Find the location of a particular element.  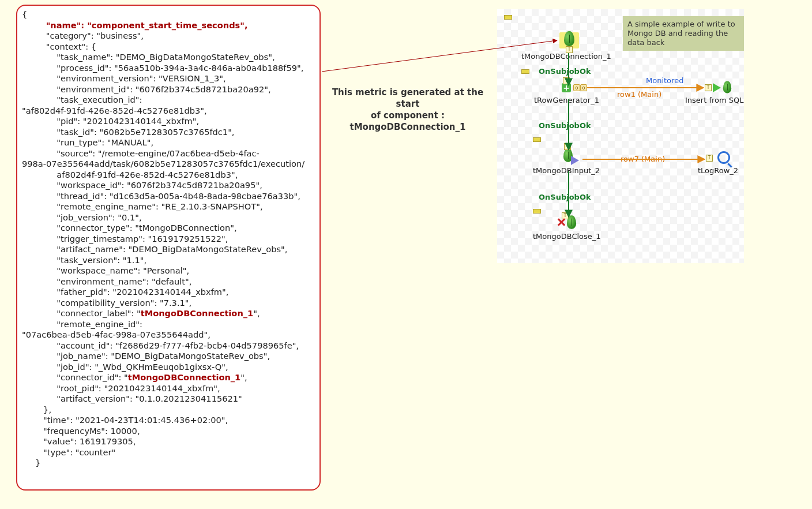

canvas-note: A simple example of write to Mongo DB an… is located at coordinates (683, 33).